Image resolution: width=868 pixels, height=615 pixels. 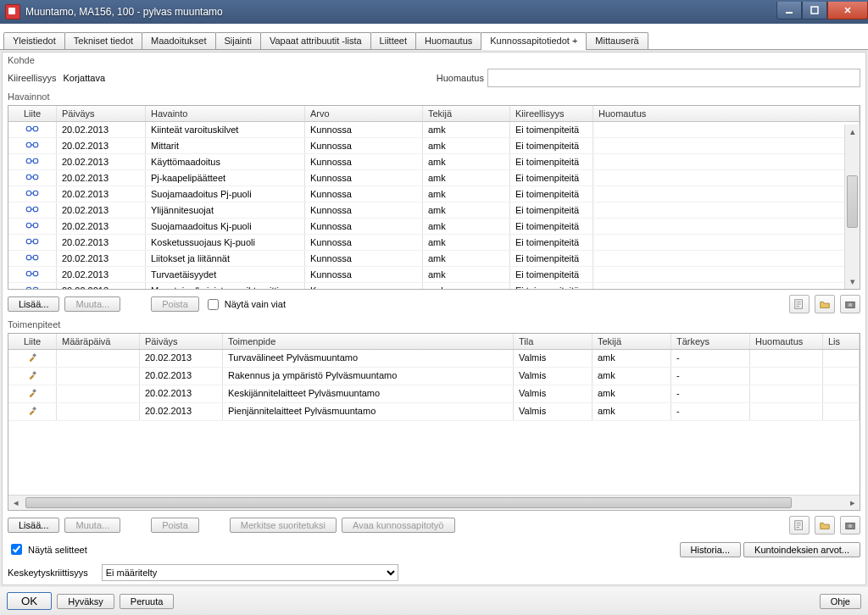 I want to click on observations-header: Liite Päiväys Havainto Arvo Tekijä Kiire…, so click(x=434, y=114).